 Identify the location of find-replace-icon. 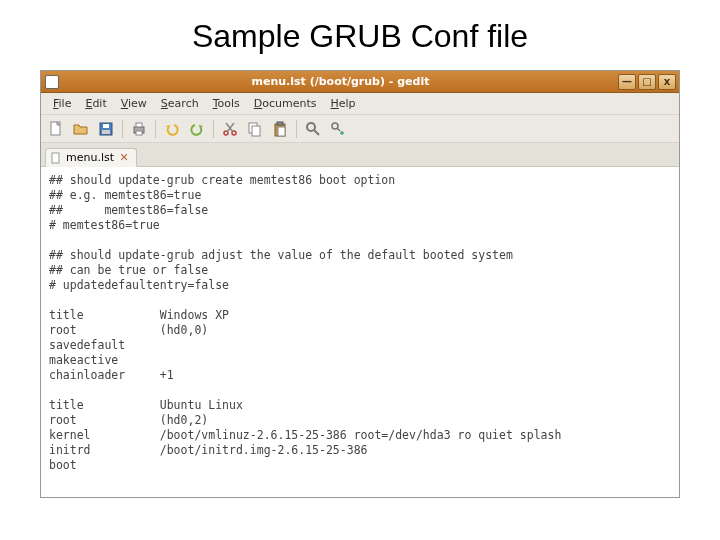
(338, 129).